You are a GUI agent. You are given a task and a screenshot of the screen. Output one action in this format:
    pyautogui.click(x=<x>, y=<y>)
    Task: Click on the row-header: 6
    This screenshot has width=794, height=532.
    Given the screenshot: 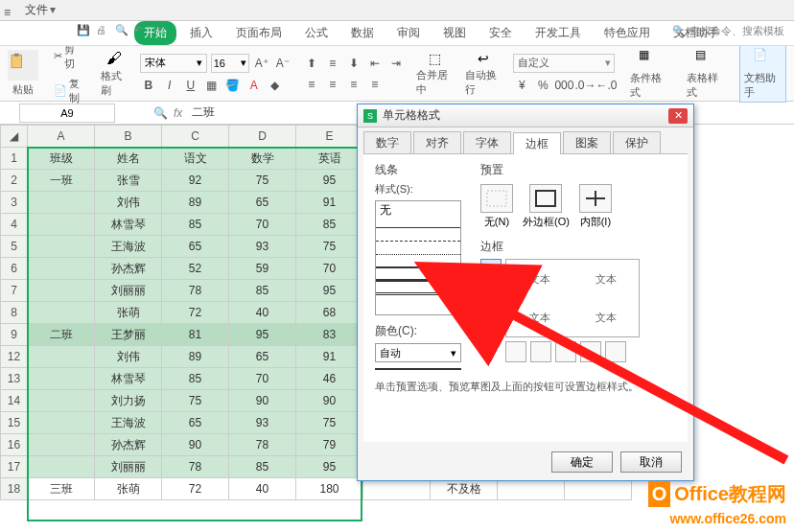 What is the action you would take?
    pyautogui.click(x=14, y=268)
    